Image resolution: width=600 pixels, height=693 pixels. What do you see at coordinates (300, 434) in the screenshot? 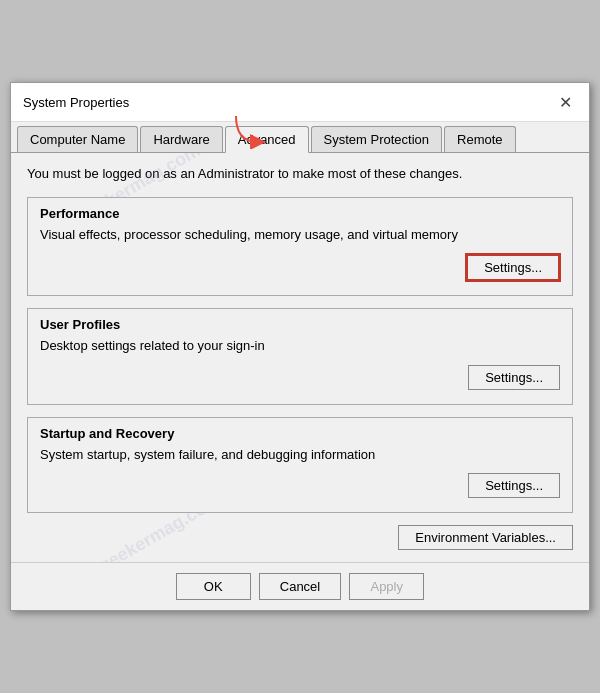
I see `startup-recovery-title: Startup and Recovery` at bounding box center [300, 434].